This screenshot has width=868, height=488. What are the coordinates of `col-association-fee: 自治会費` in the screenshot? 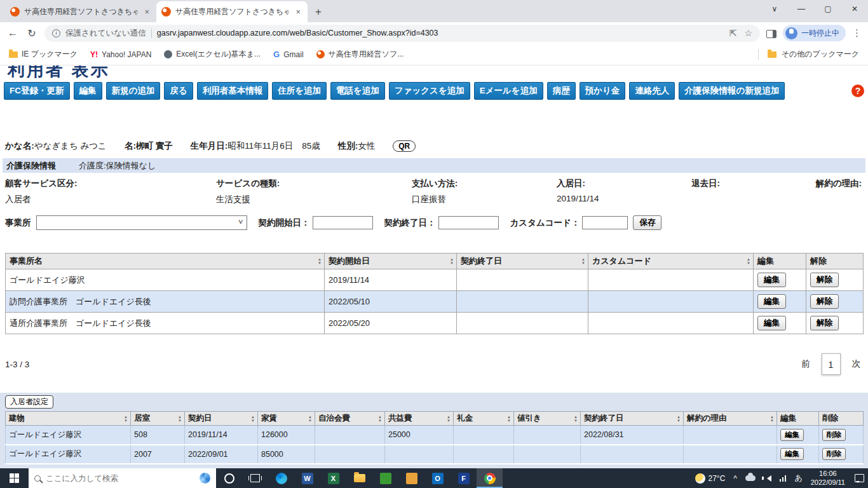 It's located at (350, 419).